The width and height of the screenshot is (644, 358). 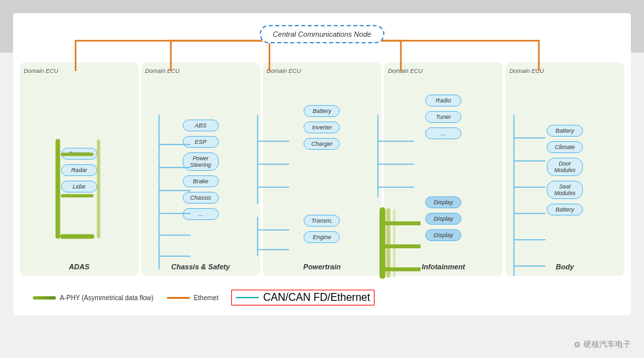 What do you see at coordinates (405, 71) in the screenshot?
I see `infotainment-domain-label: Domain ECU` at bounding box center [405, 71].